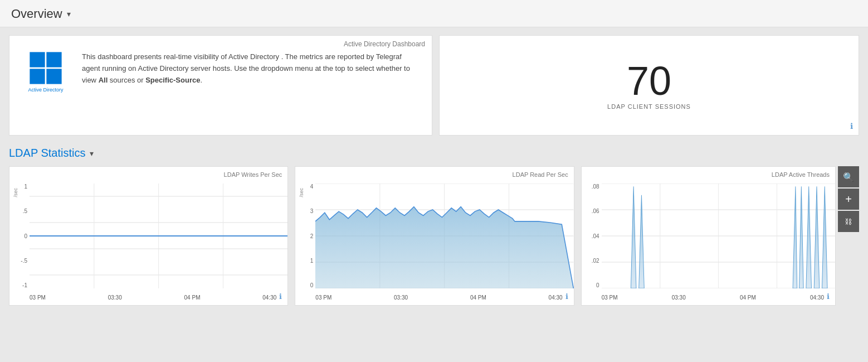 This screenshot has height=362, width=868. I want to click on ldap-session-label: LDAP CLIENT SESSIONS, so click(649, 107).